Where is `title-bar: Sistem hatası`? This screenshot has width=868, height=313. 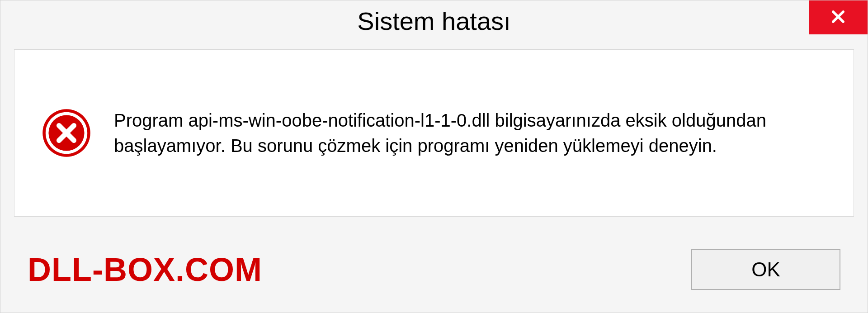 title-bar: Sistem hatası is located at coordinates (434, 21).